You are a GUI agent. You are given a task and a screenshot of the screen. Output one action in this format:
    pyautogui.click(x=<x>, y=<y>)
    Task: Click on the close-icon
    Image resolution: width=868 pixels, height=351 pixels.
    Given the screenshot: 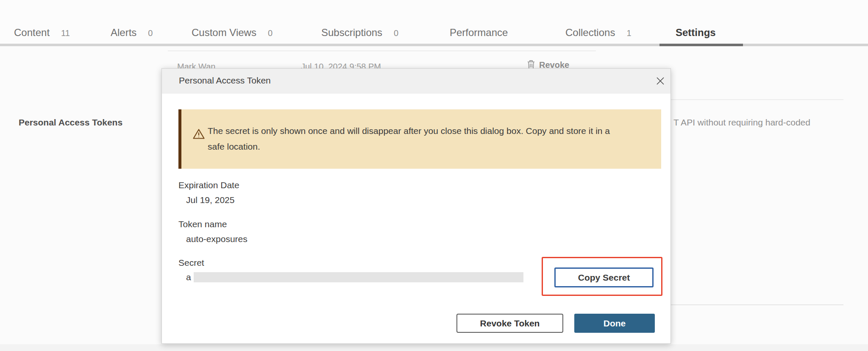 What is the action you would take?
    pyautogui.click(x=660, y=81)
    